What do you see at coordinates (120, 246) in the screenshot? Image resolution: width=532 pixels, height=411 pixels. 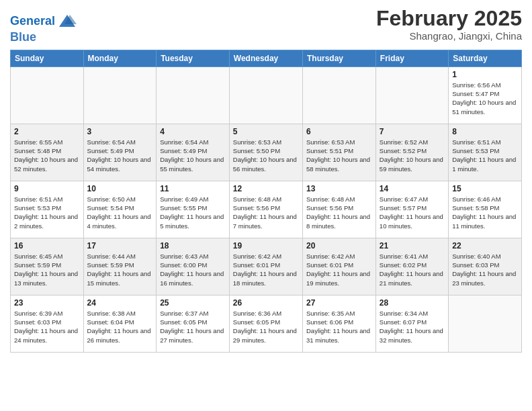 I see `day-number: 17` at bounding box center [120, 246].